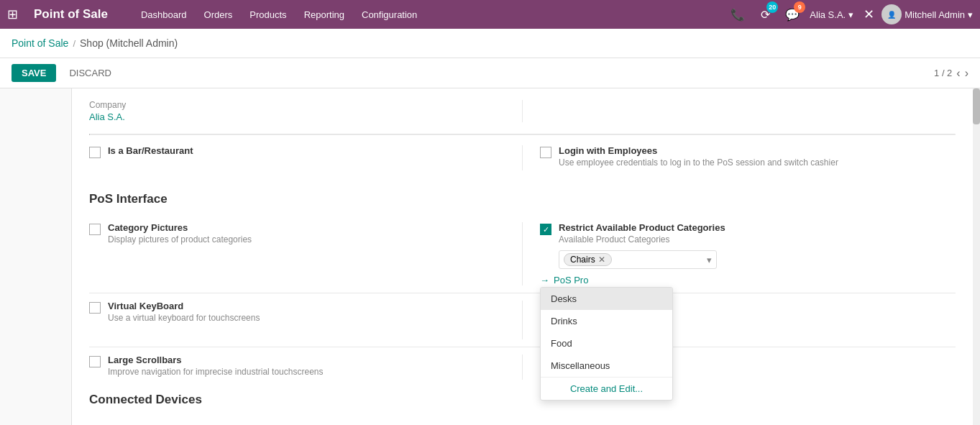  What do you see at coordinates (216, 360) in the screenshot?
I see `large-scrollbars-label: Large Scrollbars` at bounding box center [216, 360].